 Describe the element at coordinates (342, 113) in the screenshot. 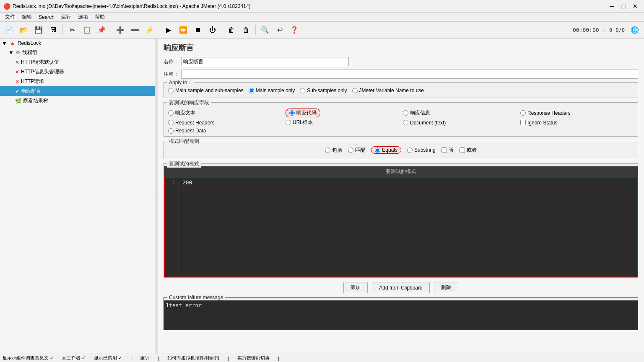

I see `field-response-code: 响应代码` at that location.